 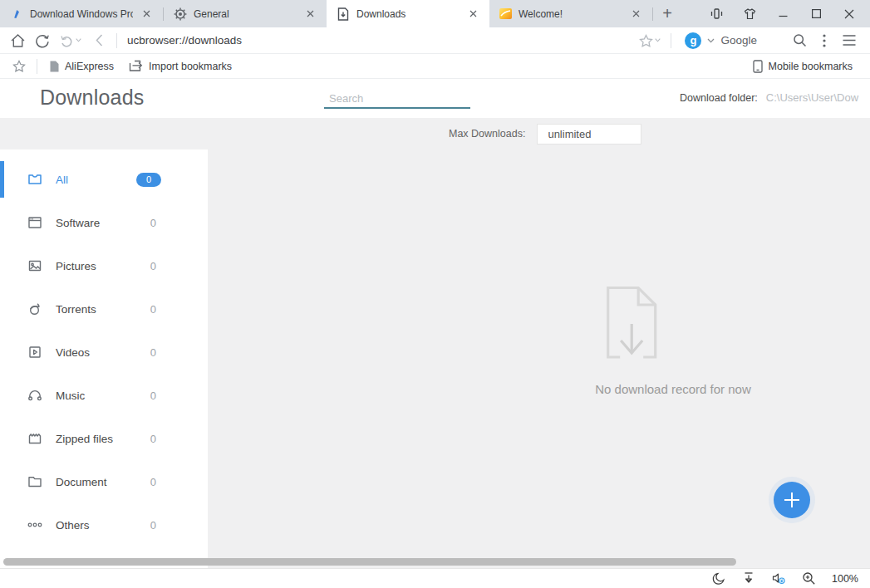 I want to click on tab-welcome: Welcome!, so click(x=571, y=13).